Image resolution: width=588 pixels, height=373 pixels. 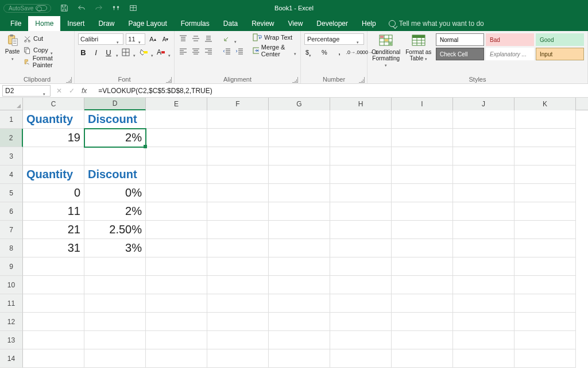 What do you see at coordinates (227, 51) in the screenshot?
I see `decrease-indent-icon` at bounding box center [227, 51].